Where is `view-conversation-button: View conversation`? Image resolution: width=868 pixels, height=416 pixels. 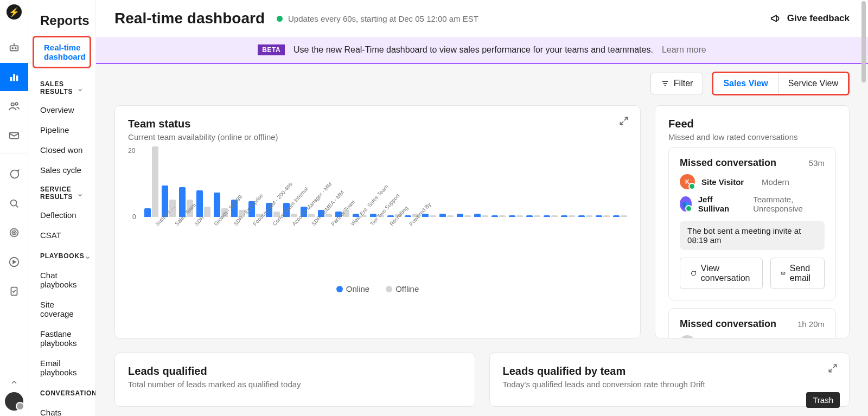 view-conversation-button: View conversation is located at coordinates (722, 273).